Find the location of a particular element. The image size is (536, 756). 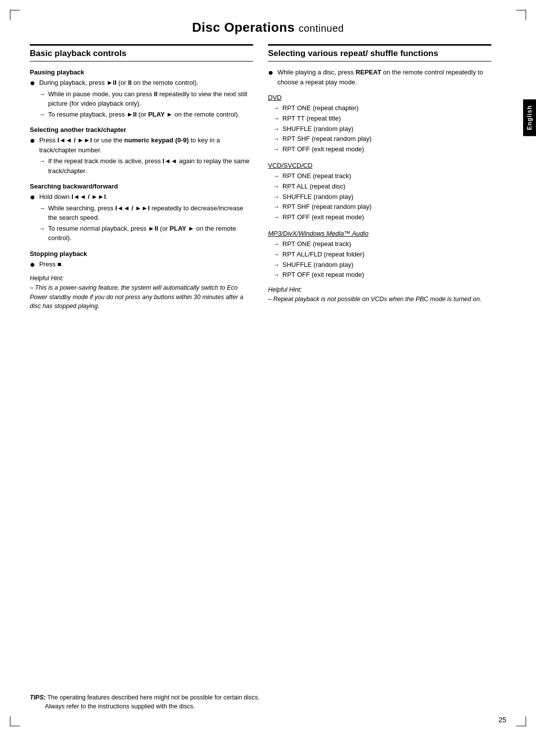

helpful-hint-right-text: – Repeat playback is not possible on VCD… is located at coordinates (375, 299).